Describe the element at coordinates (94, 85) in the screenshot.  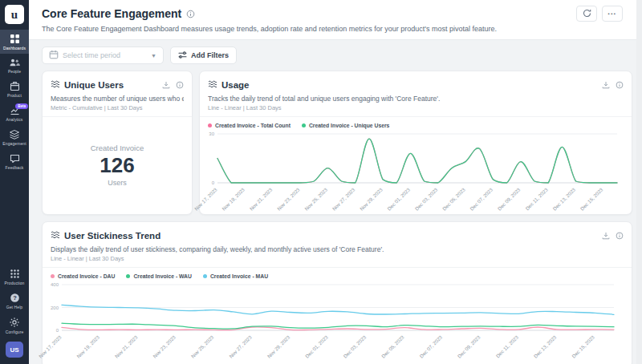
I see `card-title: Unique Users` at that location.